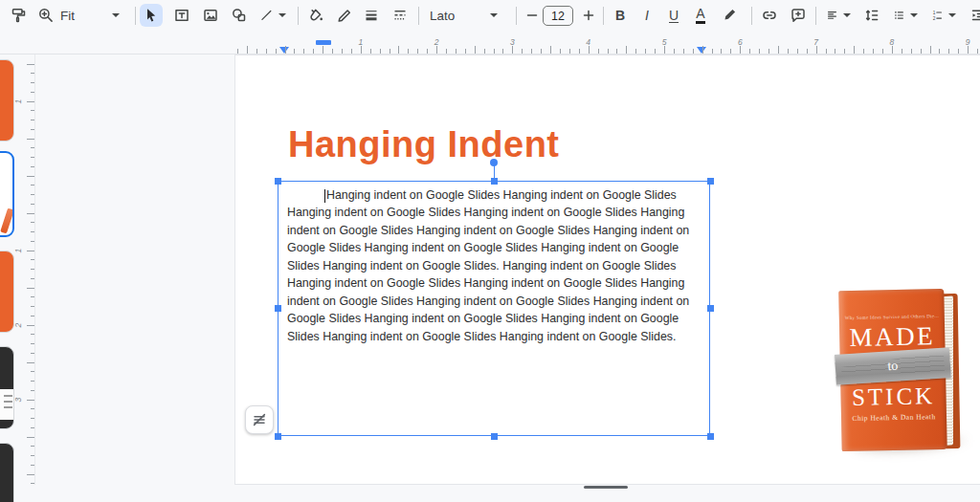 The width and height of the screenshot is (980, 502). What do you see at coordinates (494, 337) in the screenshot?
I see `body-text-line: Slides Hanging indent on Google Slides H…` at bounding box center [494, 337].